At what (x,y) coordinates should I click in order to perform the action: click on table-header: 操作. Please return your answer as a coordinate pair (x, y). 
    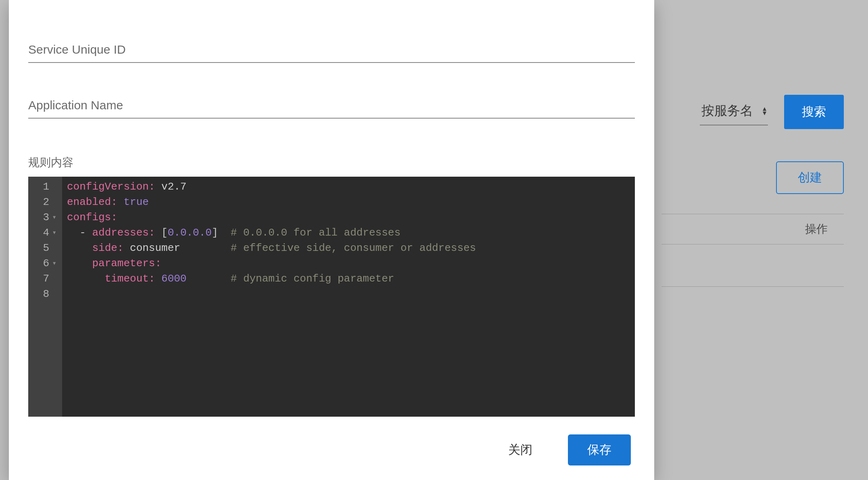
    Looking at the image, I should click on (753, 229).